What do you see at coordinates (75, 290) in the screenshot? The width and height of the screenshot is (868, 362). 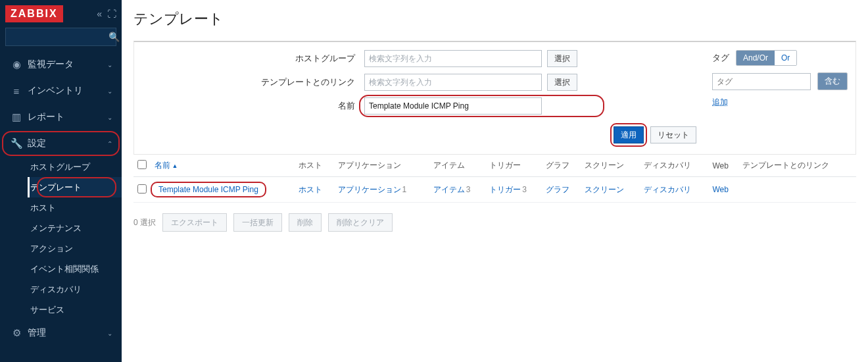 I see `sub-discovery: ディスカバリ` at bounding box center [75, 290].